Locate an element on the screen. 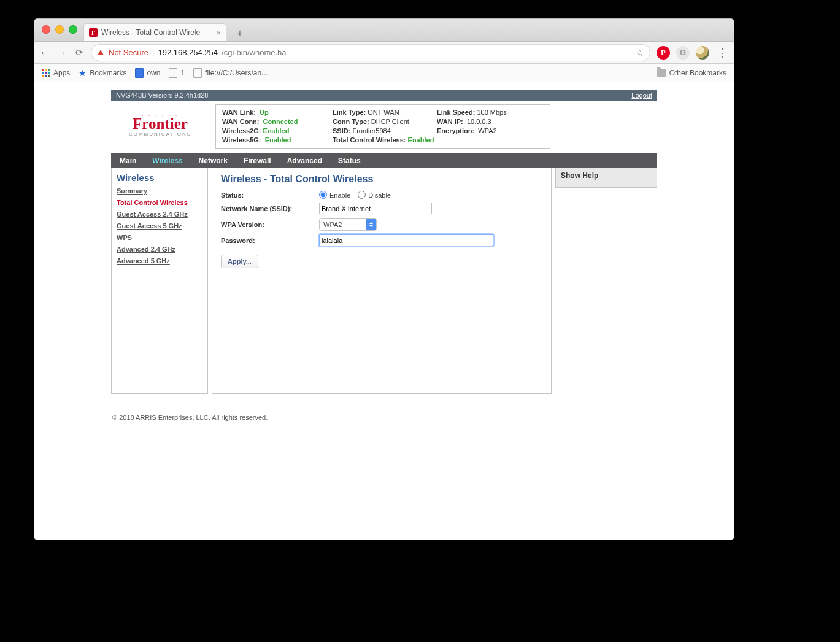  sidebar-item-wps: WPS is located at coordinates (160, 238).